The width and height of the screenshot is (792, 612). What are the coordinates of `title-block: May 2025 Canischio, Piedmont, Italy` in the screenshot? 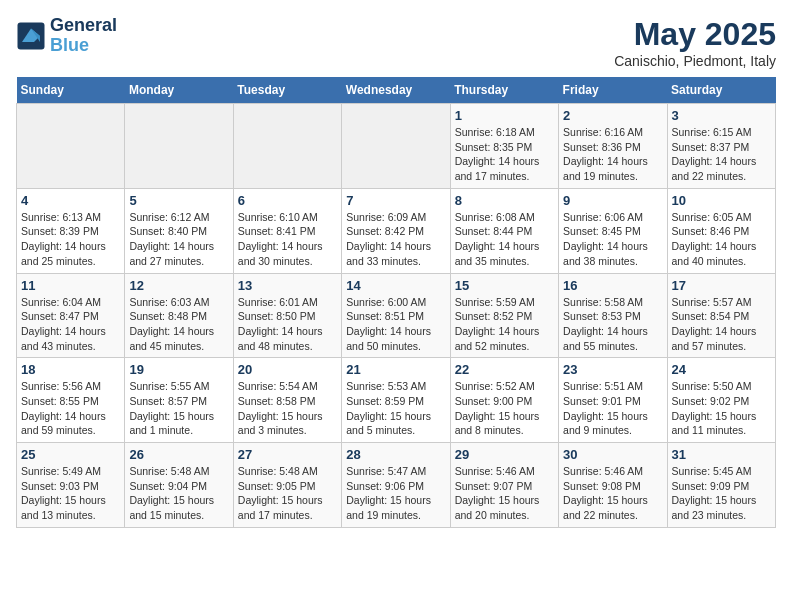 It's located at (695, 42).